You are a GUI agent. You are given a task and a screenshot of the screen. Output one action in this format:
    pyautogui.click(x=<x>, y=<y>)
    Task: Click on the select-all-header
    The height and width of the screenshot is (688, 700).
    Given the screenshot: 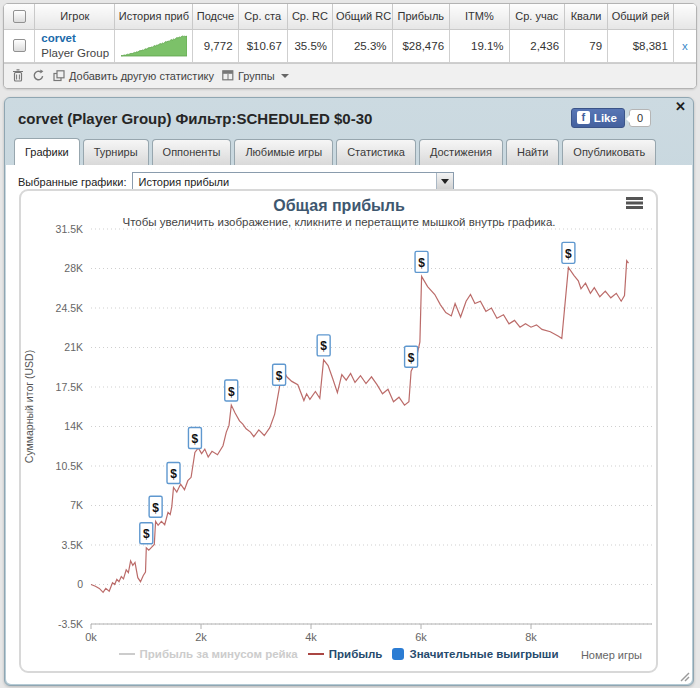 What is the action you would take?
    pyautogui.click(x=20, y=16)
    